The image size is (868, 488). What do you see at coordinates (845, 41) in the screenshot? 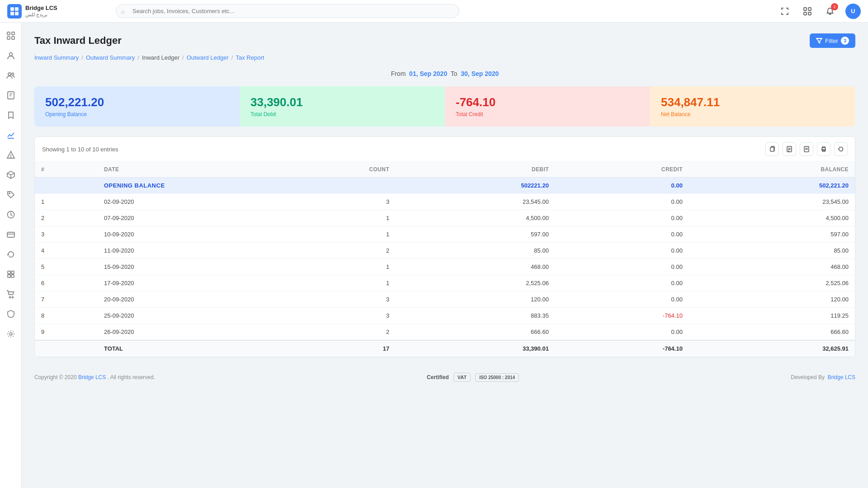
I see `filter-count: 3` at bounding box center [845, 41].